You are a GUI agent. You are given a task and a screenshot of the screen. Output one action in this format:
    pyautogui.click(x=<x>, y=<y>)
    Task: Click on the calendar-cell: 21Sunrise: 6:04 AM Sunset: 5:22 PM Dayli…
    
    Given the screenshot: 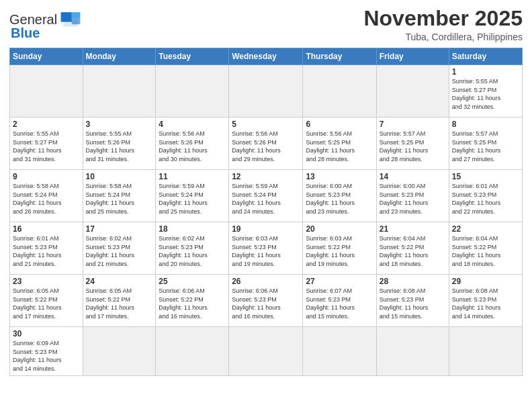 What is the action you would take?
    pyautogui.click(x=412, y=248)
    